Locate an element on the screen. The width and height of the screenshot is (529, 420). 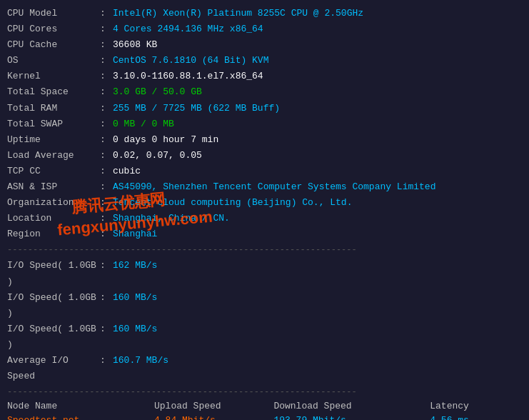
org-row: Organization : Tencent cloud computing (… is located at coordinates (264, 203).